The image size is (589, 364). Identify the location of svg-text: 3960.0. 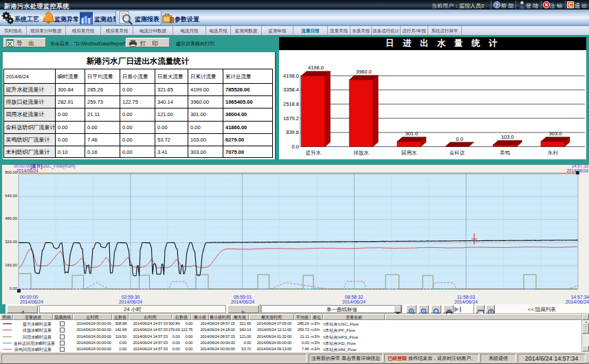
(364, 71).